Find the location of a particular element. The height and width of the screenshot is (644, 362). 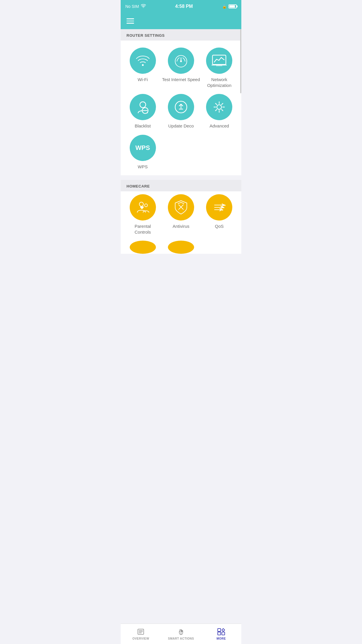

menu-button is located at coordinates (130, 21).